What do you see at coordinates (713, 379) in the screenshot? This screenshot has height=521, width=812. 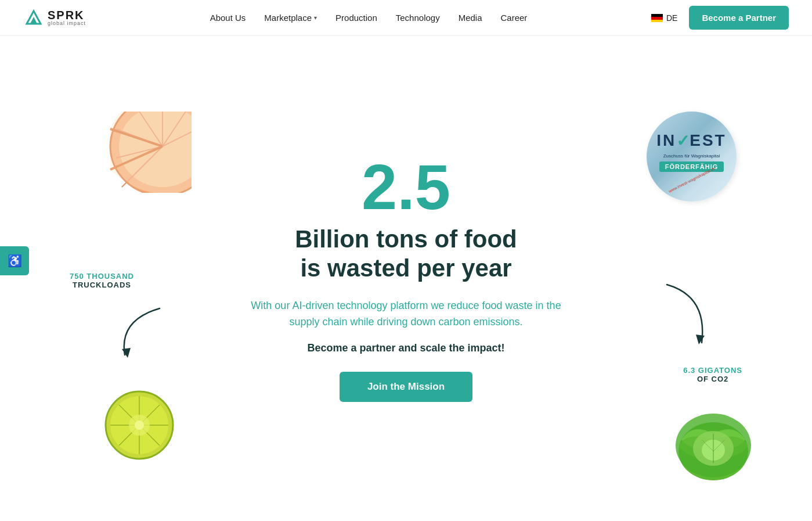 I see `co2-unit: OF CO2` at bounding box center [713, 379].